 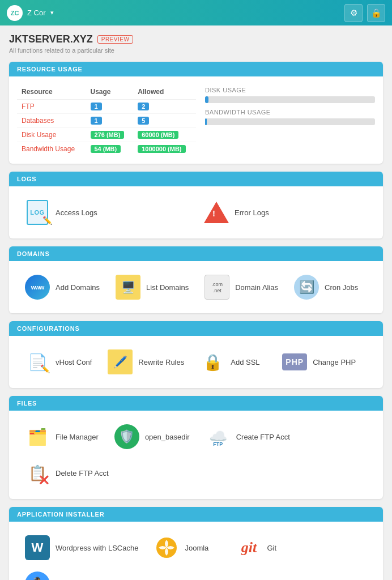 I want to click on list-icon: 🖥️, so click(x=128, y=287).